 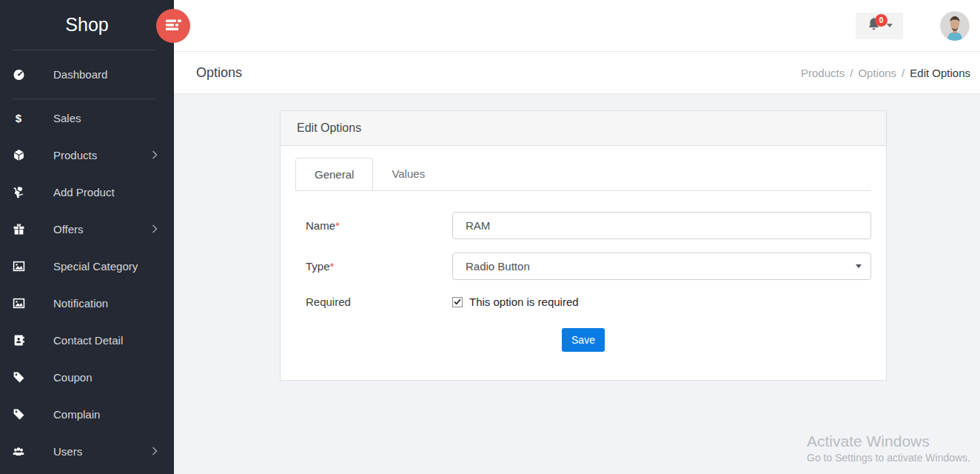 What do you see at coordinates (662, 267) in the screenshot?
I see `type-select: Radio Button` at bounding box center [662, 267].